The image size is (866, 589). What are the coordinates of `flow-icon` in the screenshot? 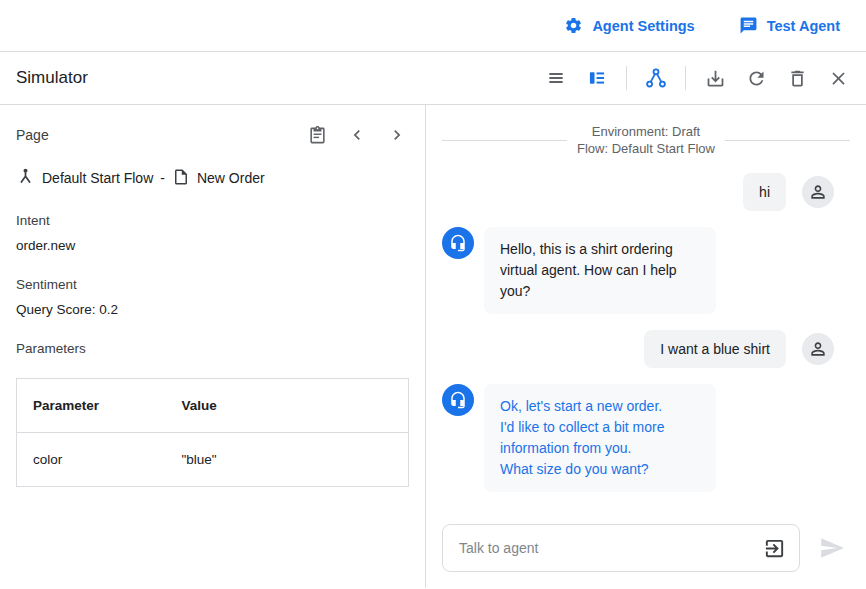 It's located at (26, 178).